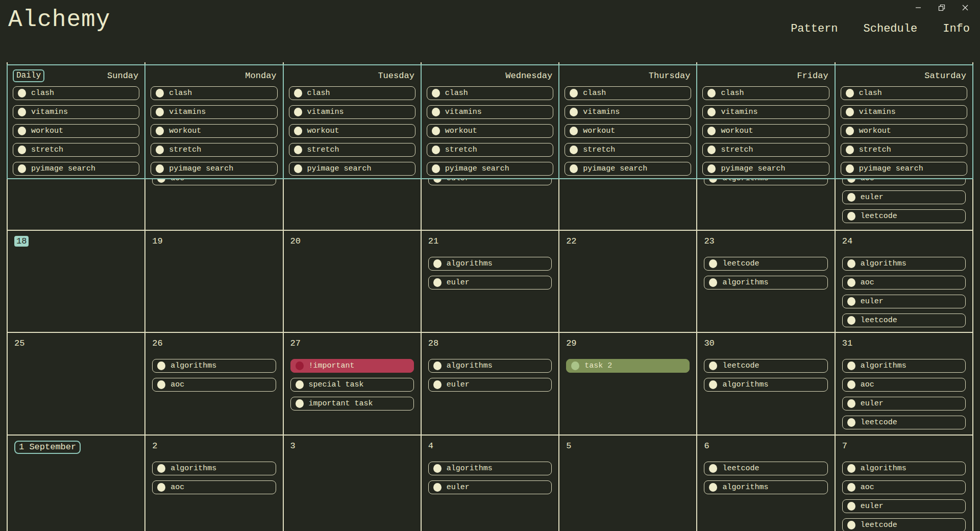  Describe the element at coordinates (491, 483) in the screenshot. I see `calendar-cell: 4algorithmseuler` at that location.